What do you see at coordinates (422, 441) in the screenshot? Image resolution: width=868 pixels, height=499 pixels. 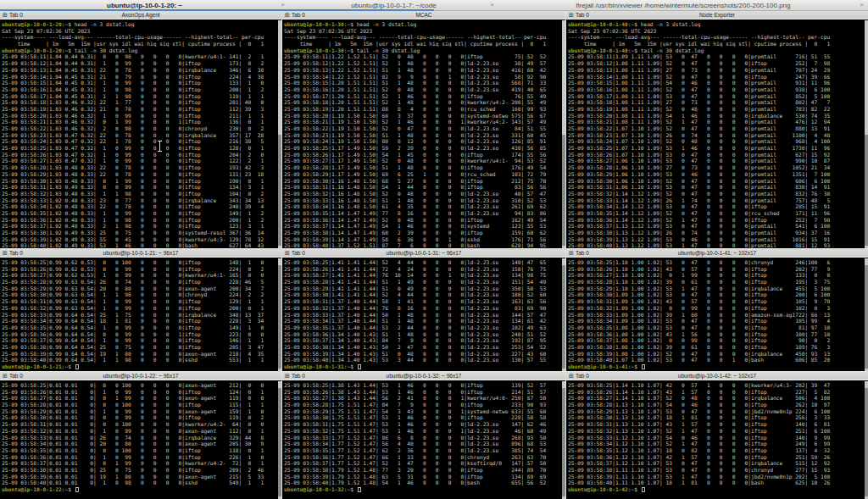 I see `terminal-content: 25-09 03:58:25|1.38 1.43 1.44| 53 1 46 0…` at bounding box center [422, 441].